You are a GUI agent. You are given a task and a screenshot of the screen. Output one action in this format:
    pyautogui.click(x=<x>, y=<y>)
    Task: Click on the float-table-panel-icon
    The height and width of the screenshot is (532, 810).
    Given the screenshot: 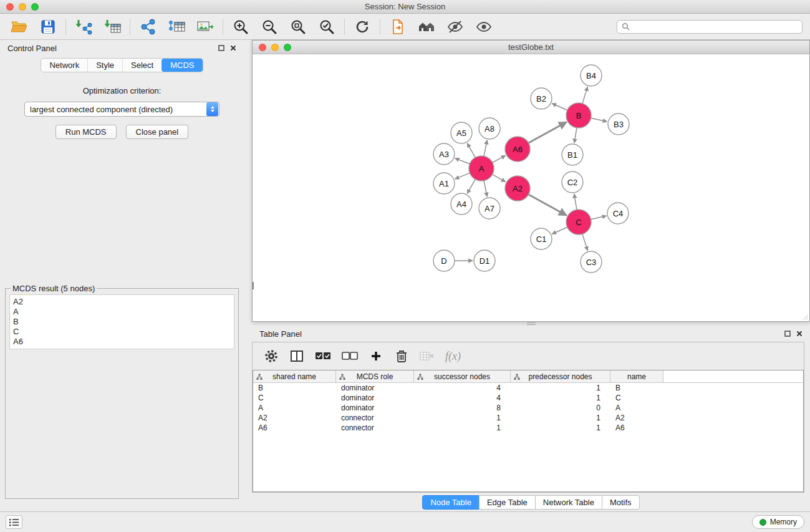 What is the action you would take?
    pyautogui.click(x=788, y=334)
    